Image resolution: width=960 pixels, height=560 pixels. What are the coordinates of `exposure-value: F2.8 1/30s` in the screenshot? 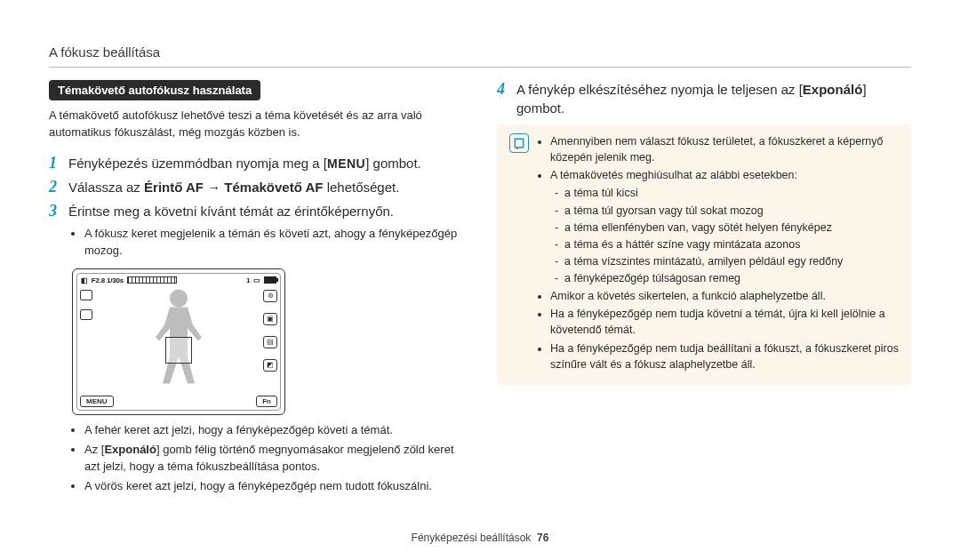 It's located at (108, 281).